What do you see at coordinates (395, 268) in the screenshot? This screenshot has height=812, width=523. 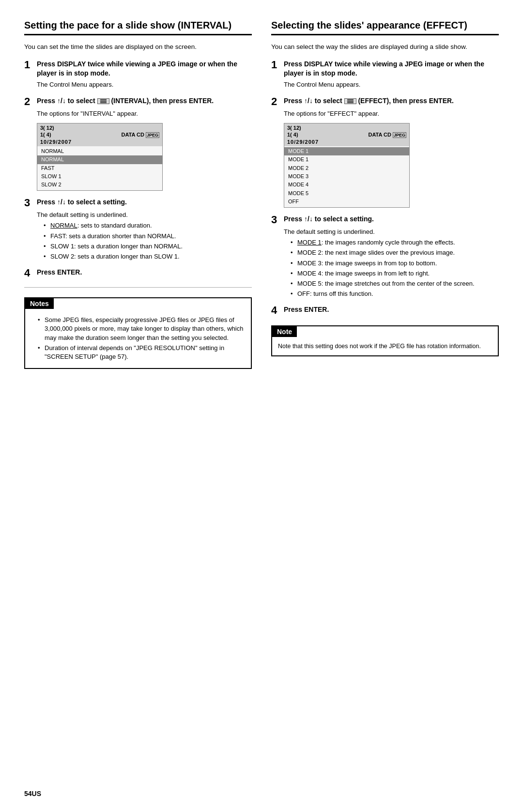 I see `bullet-list: MODE 1: the images randomly cycle throug…` at bounding box center [395, 268].